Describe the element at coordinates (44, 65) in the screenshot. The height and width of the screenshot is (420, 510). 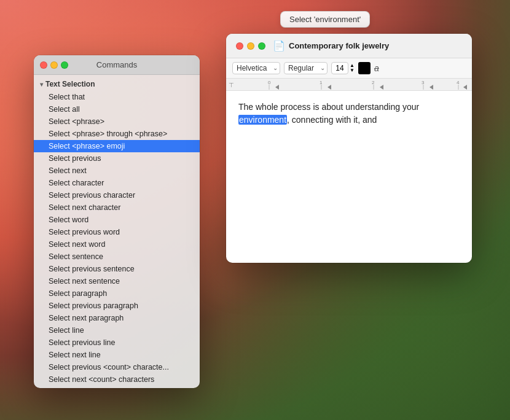
I see `close-button` at that location.